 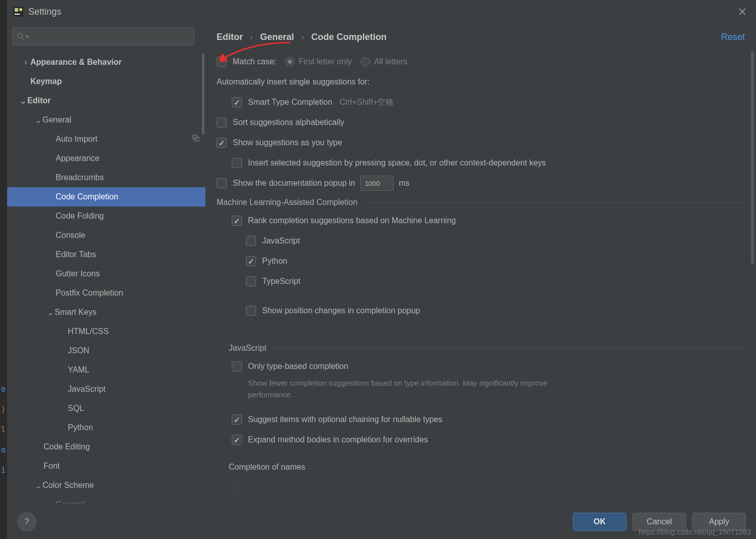 I want to click on breadcrumb: Editor › General › Code Completion Reset, so click(x=481, y=37).